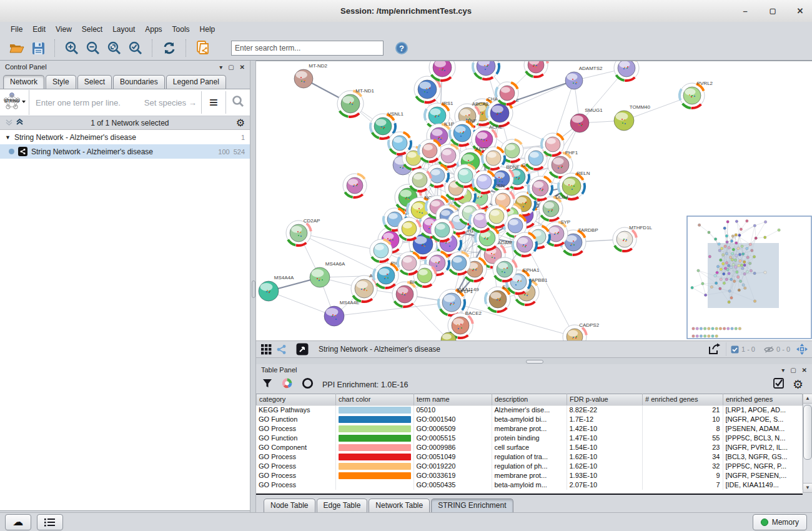 Image resolution: width=812 pixels, height=531 pixels. Describe the element at coordinates (124, 29) in the screenshot. I see `menu-layout: Layout` at that location.